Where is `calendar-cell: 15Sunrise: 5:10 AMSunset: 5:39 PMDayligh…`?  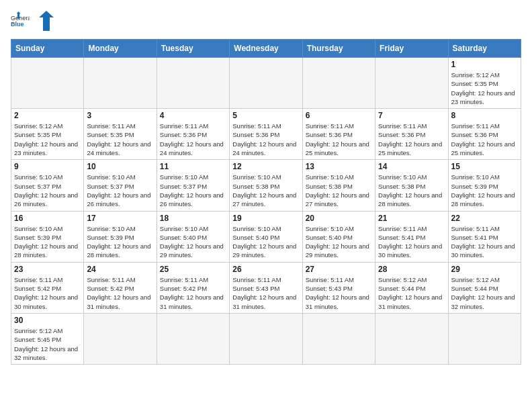 calendar-cell: 15Sunrise: 5:10 AMSunset: 5:39 PMDayligh… is located at coordinates (484, 185).